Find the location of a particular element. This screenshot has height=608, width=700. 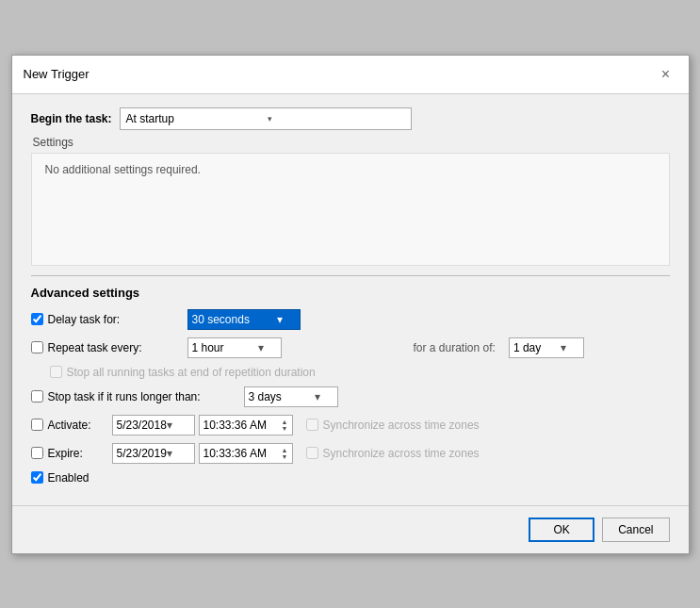

delay-task-arrow: ▾ is located at coordinates (280, 320).